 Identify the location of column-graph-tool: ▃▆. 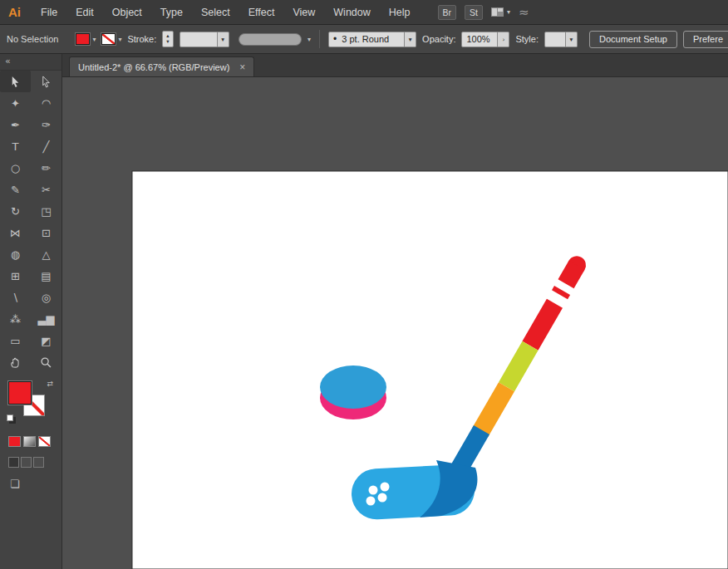
(47, 319).